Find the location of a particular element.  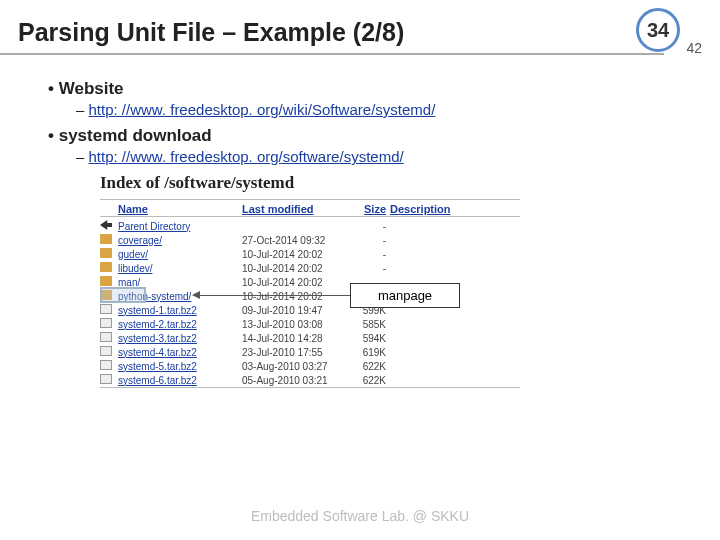

row-modified: 23-Jul-2010 17:55 is located at coordinates (297, 352).